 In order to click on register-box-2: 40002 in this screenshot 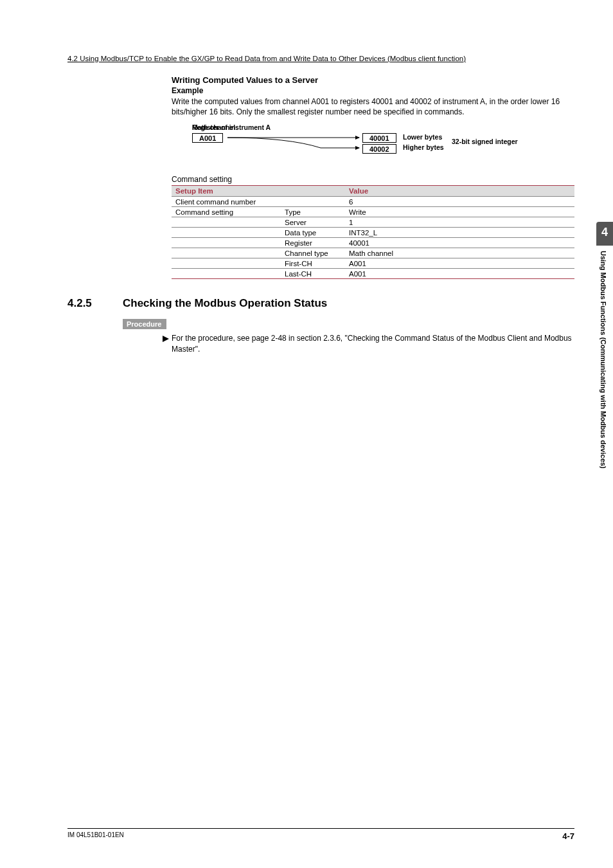, I will do `click(379, 149)`.